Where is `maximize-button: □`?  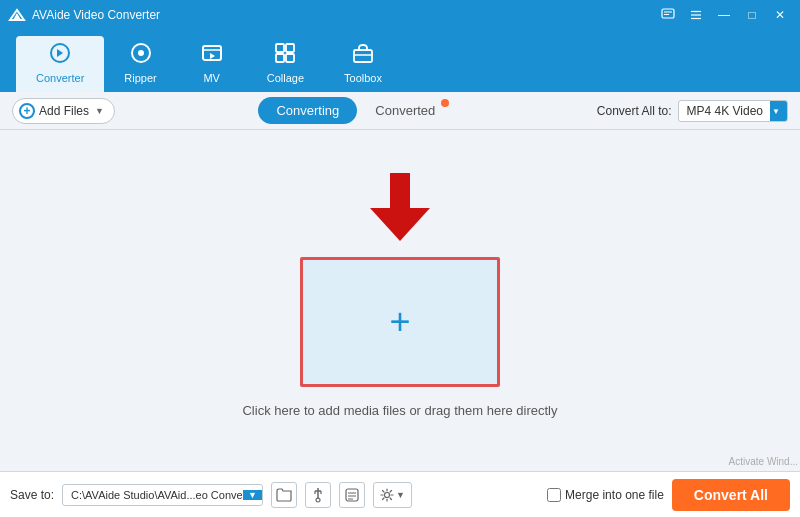
maximize-button: □ is located at coordinates (752, 15).